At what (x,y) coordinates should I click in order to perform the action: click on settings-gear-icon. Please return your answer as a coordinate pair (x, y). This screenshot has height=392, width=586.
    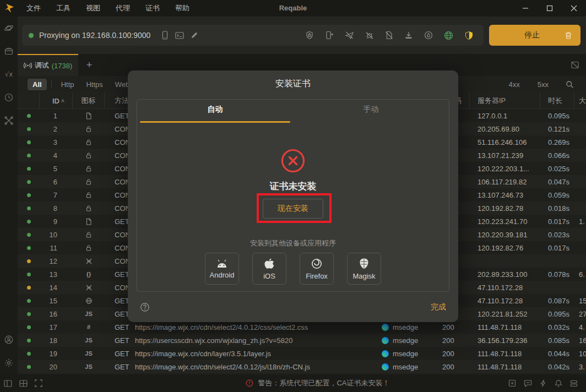
    Looking at the image, I should click on (9, 363).